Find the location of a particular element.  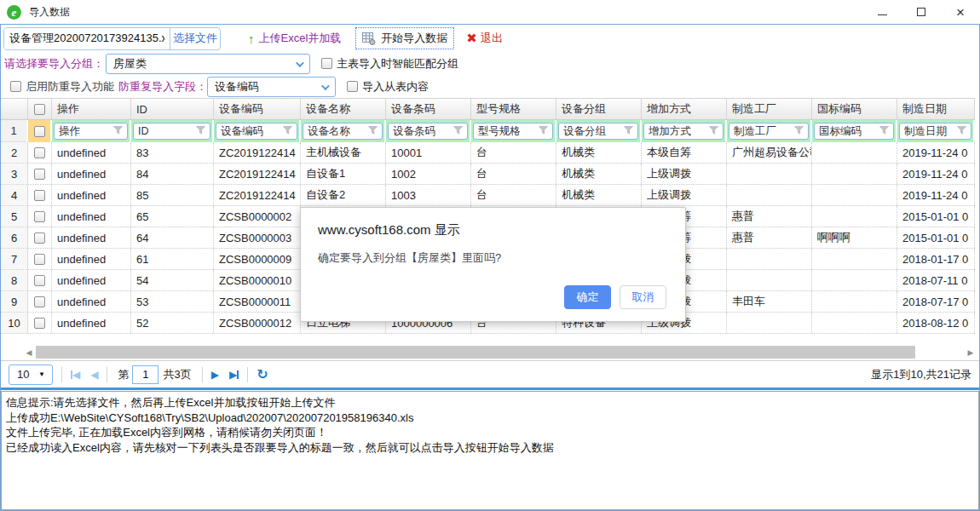

filter-input: 制造日期 is located at coordinates (936, 131).